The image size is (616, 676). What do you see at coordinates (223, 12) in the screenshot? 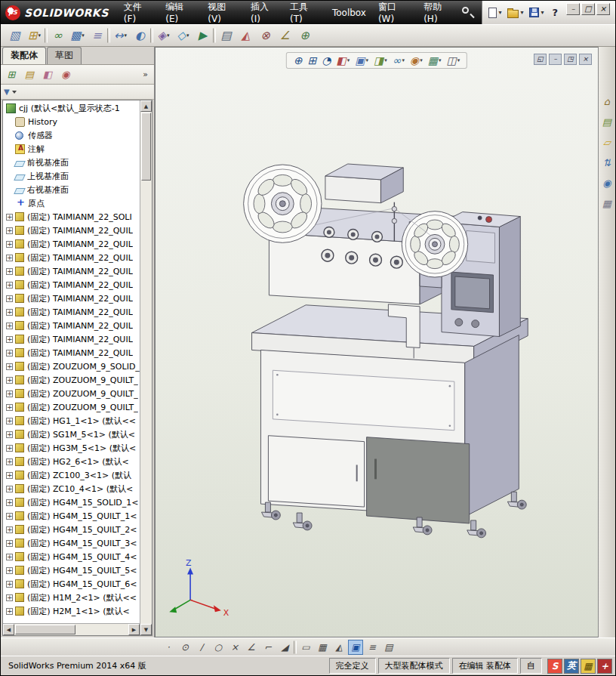
I see `menu-item: 视图(V)` at bounding box center [223, 12].